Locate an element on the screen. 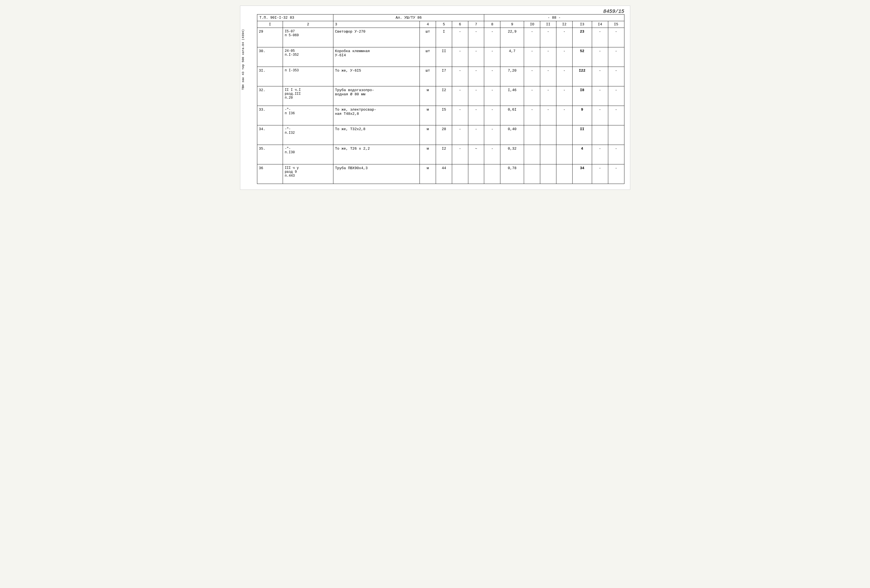 The width and height of the screenshot is (870, 588). col-header-7: 7 is located at coordinates (476, 25).